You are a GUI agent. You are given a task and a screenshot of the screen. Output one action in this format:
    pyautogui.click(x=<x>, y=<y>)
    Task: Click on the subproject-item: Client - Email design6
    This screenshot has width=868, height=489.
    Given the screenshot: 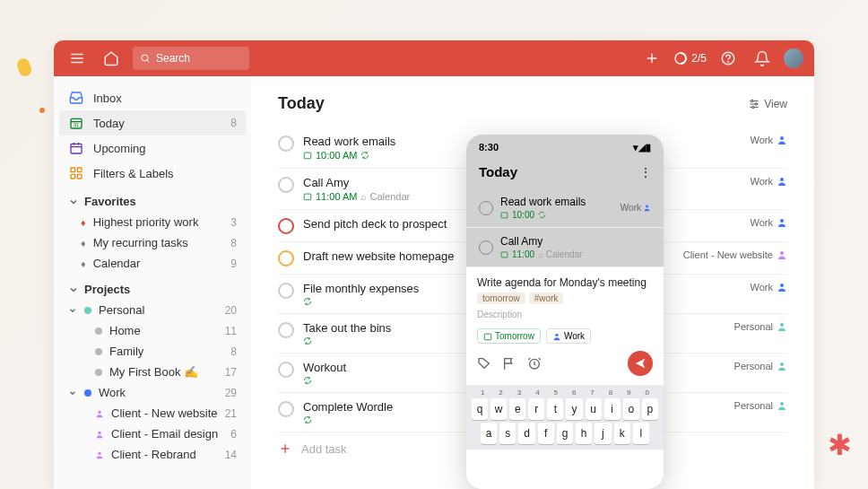 What is the action you would take?
    pyautogui.click(x=152, y=434)
    